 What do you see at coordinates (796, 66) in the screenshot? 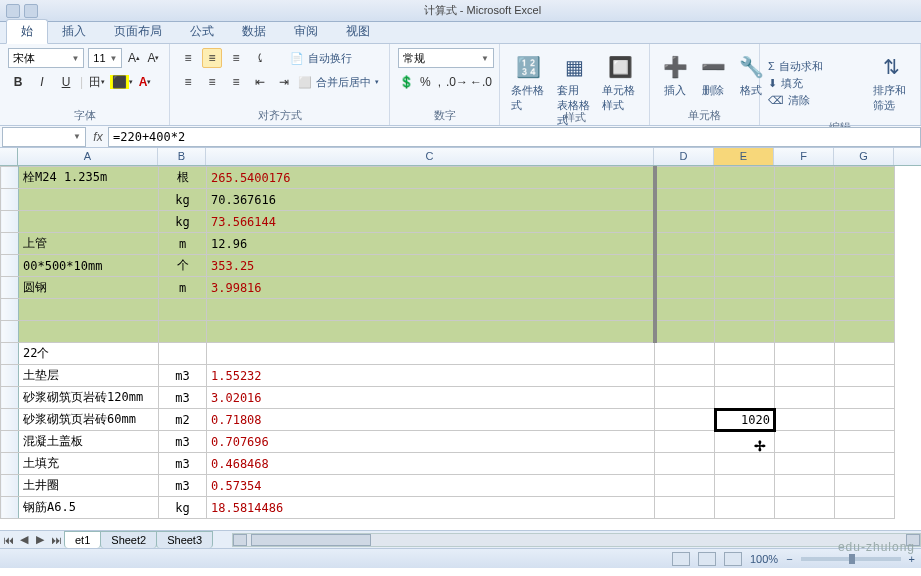
I see `autosum-button: Σ 自动求和` at bounding box center [796, 66].